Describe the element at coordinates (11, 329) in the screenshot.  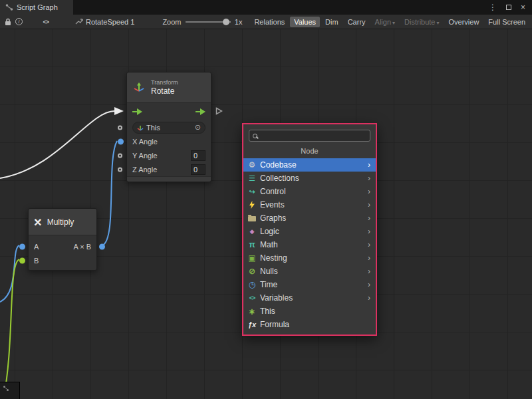
I see `input-b-wire` at that location.